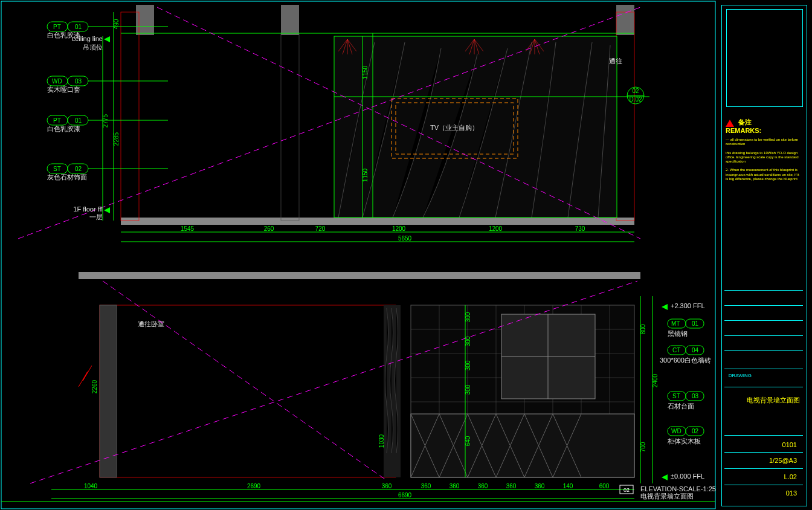 Image resolution: width=812 pixels, height=510 pixels. I want to click on svg-text: 260, so click(269, 228).